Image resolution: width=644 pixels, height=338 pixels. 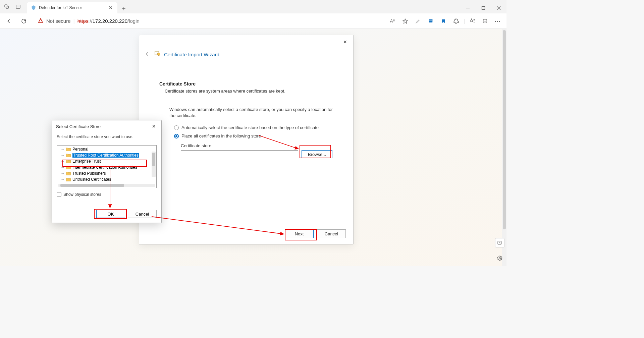 I want to click on wizard-header: Certificate Import Wizard, so click(x=246, y=54).